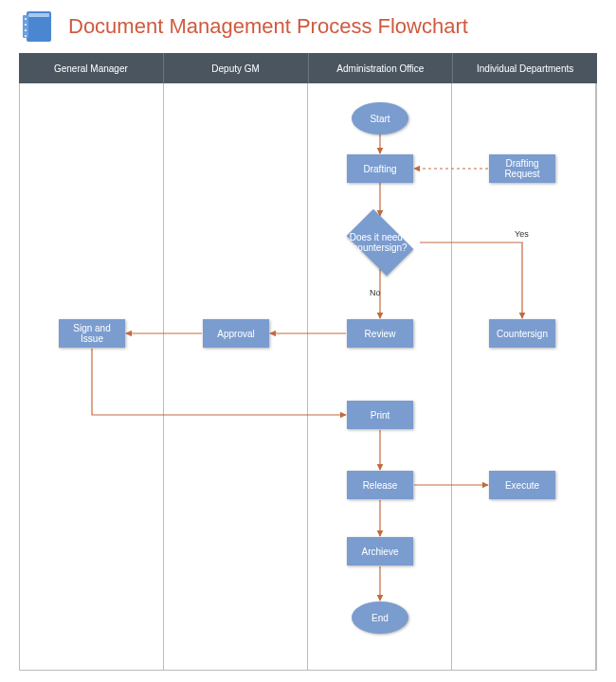  I want to click on label-yes: Yes, so click(521, 234).